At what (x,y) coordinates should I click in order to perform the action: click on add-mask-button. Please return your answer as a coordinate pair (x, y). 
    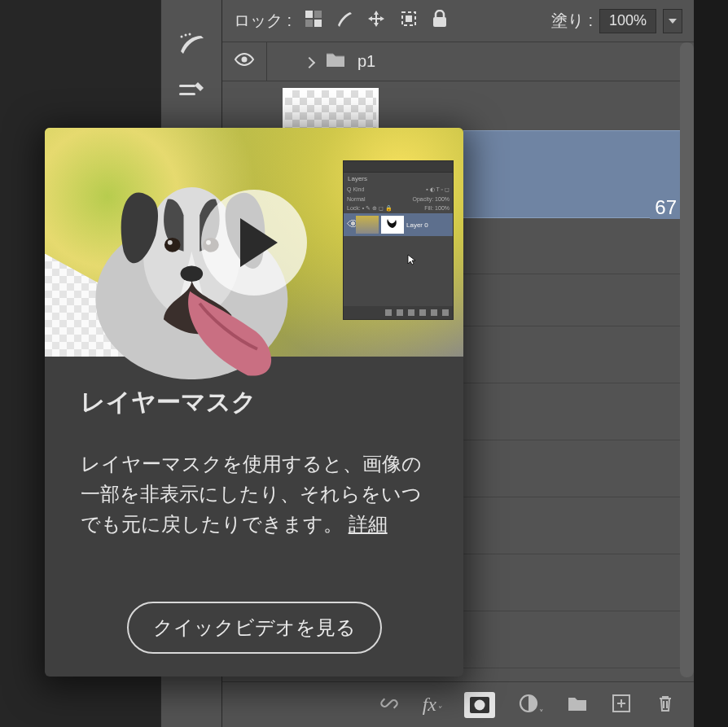
    Looking at the image, I should click on (480, 705).